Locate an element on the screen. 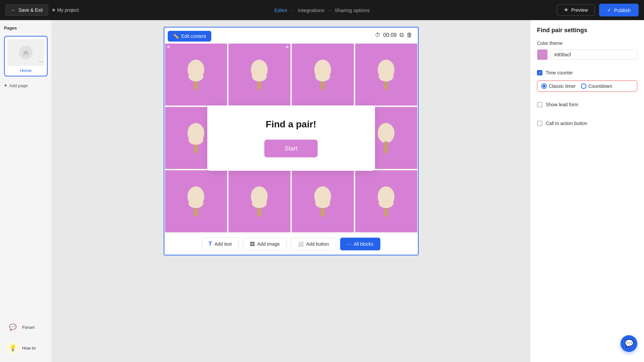 The image size is (644, 362). all-blocks-button: ··· All blocks is located at coordinates (360, 244).